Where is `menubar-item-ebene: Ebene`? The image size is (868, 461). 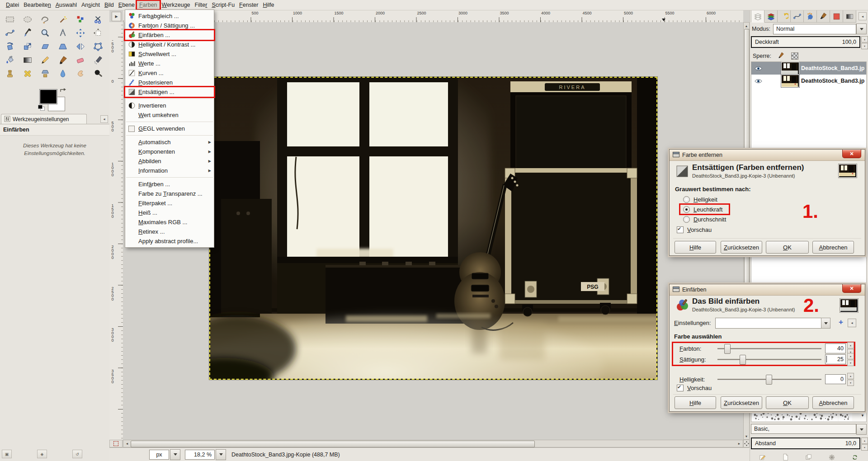
menubar-item-ebene: Ebene is located at coordinates (127, 5).